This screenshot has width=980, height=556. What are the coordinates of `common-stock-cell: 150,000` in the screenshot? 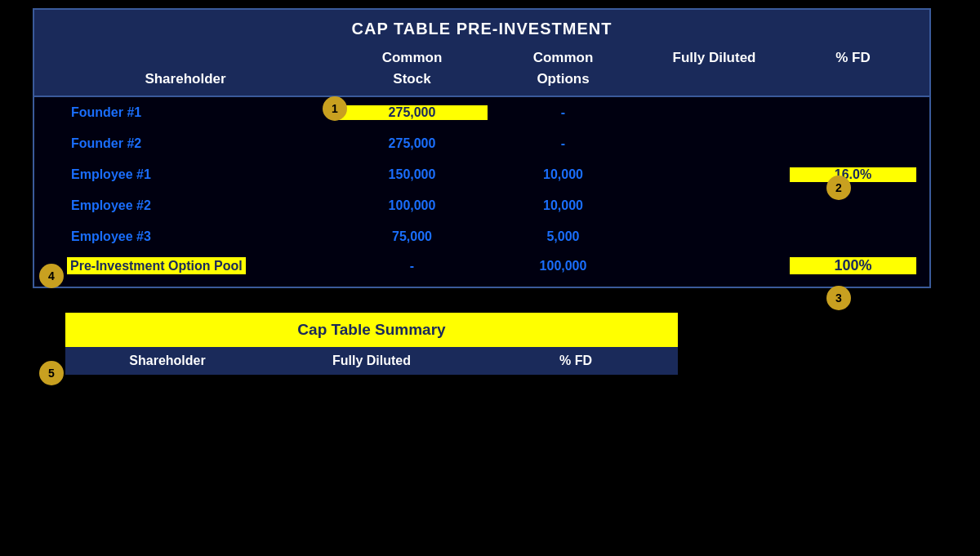 It's located at (412, 175).